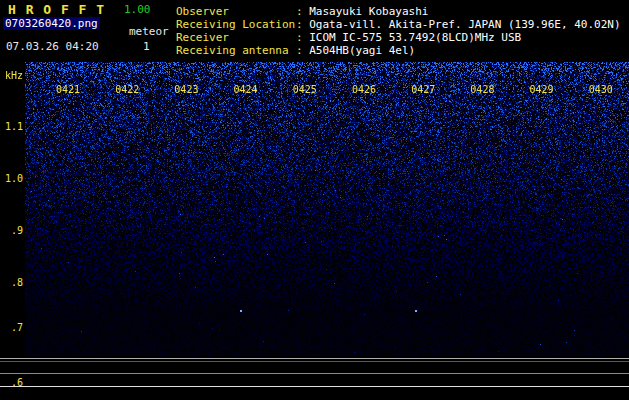 The width and height of the screenshot is (629, 400). I want to click on info-value: ICOM IC-575 53.7492(8LCD)MHz USB, so click(415, 38).